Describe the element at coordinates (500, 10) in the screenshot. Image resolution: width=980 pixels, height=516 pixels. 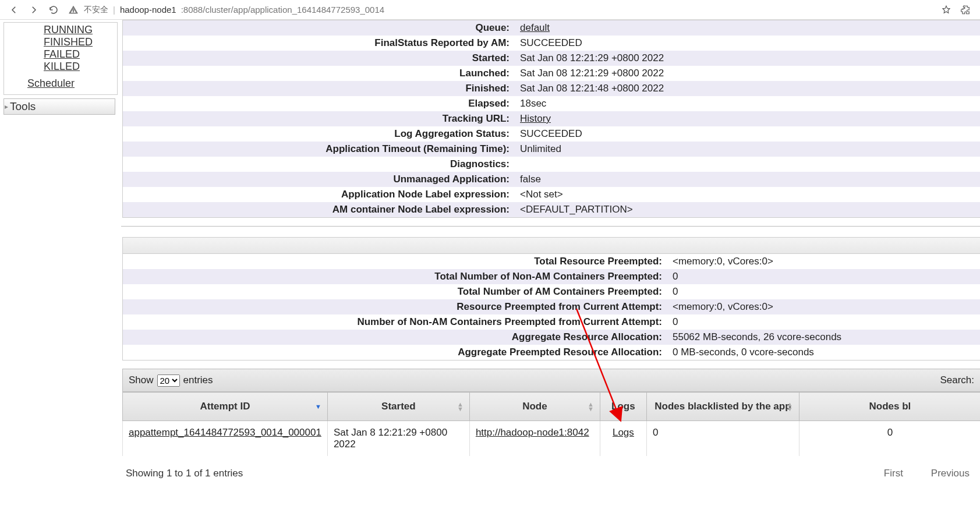
I see `url-bar: 不安全 | hadoop-node1:8088/cluster/app/appl…` at that location.